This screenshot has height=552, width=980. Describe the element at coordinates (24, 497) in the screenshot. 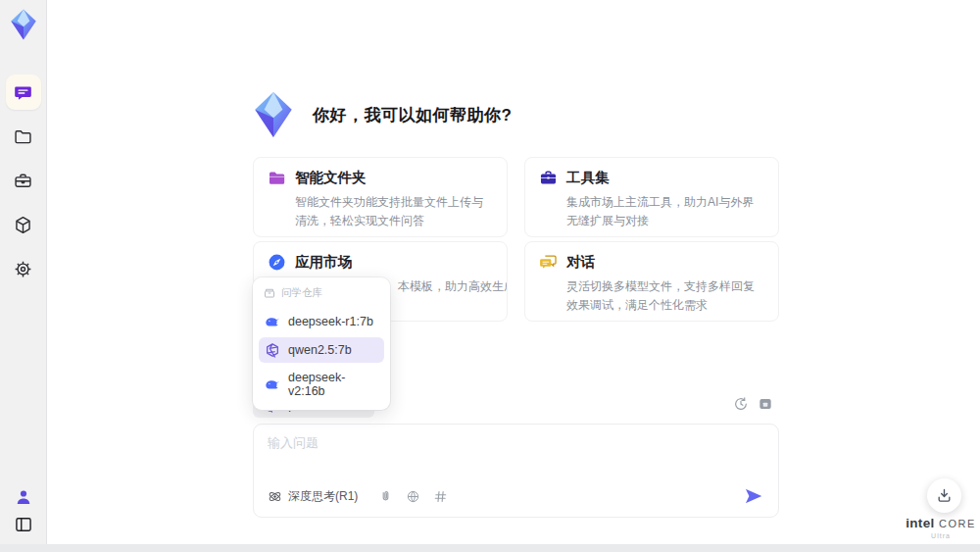

I see `user-icon` at that location.